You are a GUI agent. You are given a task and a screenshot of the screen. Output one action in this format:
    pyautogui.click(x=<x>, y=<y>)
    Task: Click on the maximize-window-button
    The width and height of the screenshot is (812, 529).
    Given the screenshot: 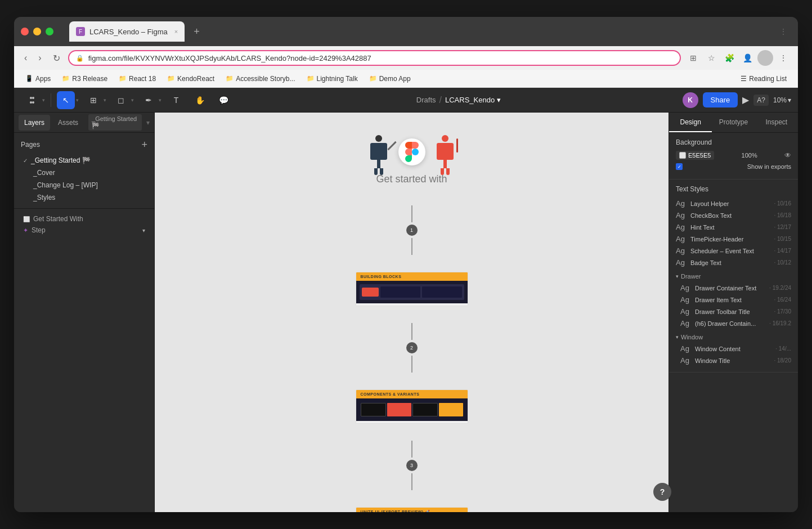 What is the action you would take?
    pyautogui.click(x=50, y=32)
    